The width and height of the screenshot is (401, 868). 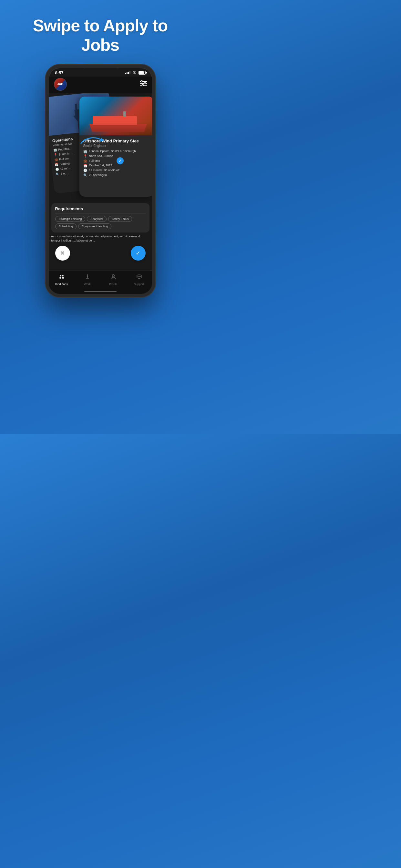 What do you see at coordinates (85, 161) in the screenshot?
I see `briefcase-icon: 💼` at bounding box center [85, 161].